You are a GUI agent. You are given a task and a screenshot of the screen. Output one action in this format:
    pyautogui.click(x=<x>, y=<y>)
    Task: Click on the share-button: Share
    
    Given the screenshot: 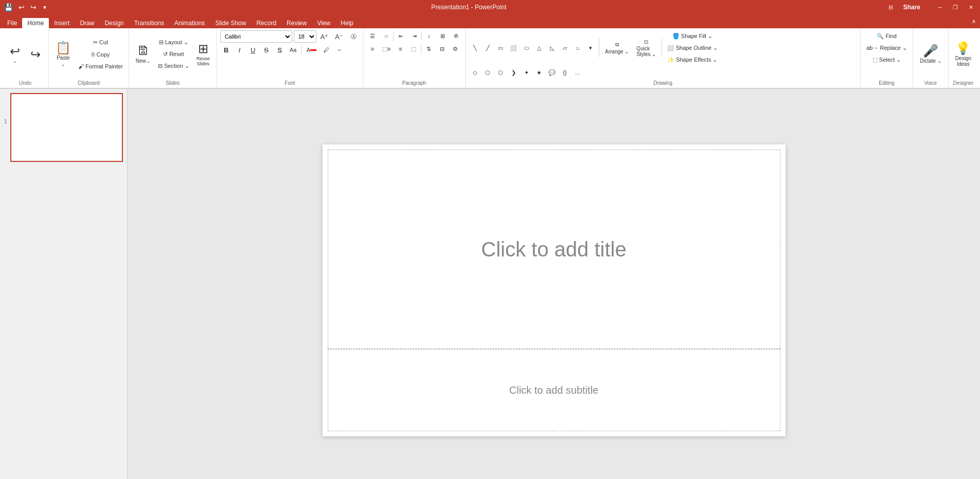 What is the action you would take?
    pyautogui.click(x=912, y=7)
    